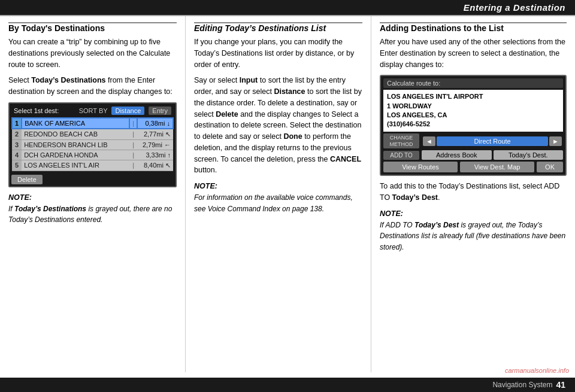  I want to click on ok-btn: OK, so click(550, 167).